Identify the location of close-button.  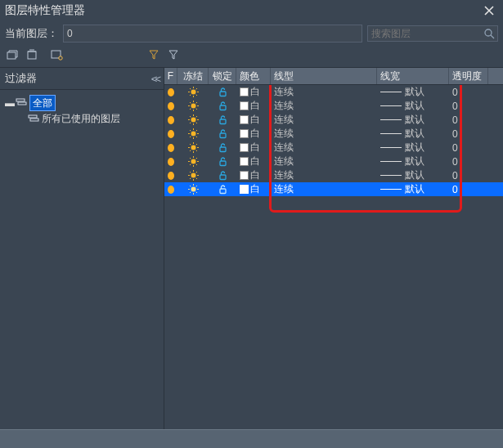
(489, 11).